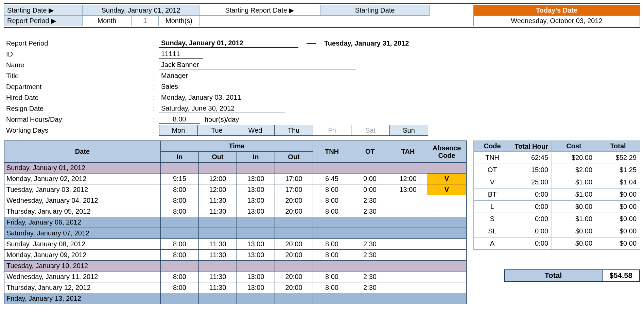 The image size is (644, 330). Describe the element at coordinates (375, 10) in the screenshot. I see `starting-report-value: Starting Date` at that location.